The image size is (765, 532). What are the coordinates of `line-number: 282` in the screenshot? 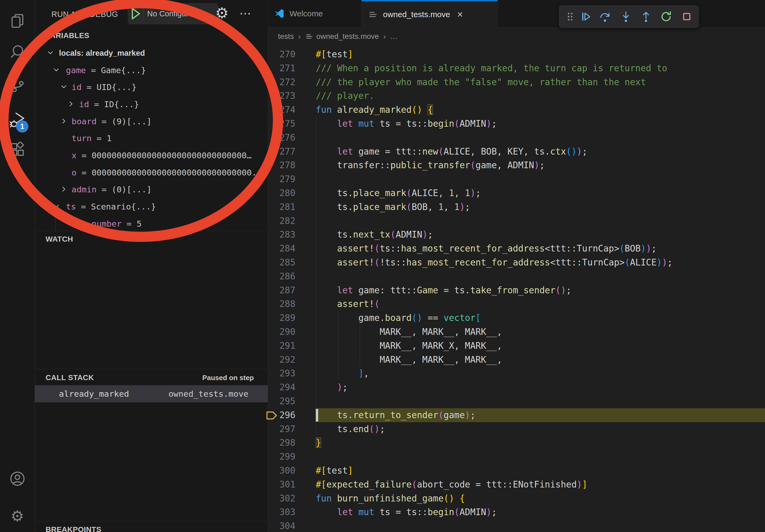 It's located at (286, 221).